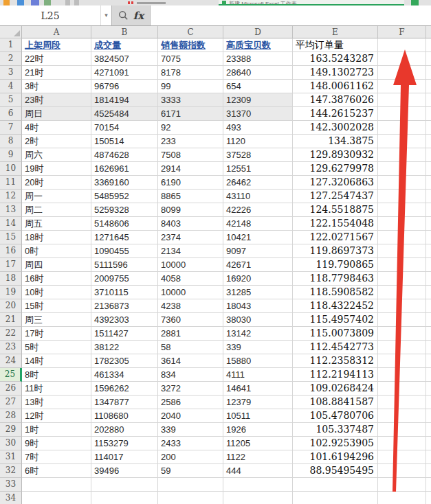 The height and width of the screenshot is (504, 431). Describe the element at coordinates (56, 128) in the screenshot. I see `cell: 4时` at that location.